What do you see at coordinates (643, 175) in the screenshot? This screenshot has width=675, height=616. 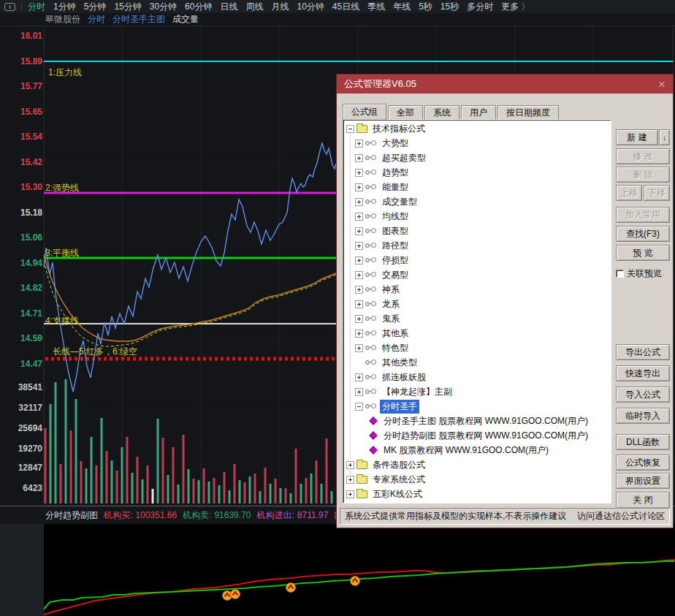 I see `delete-button: 删 除` at bounding box center [643, 175].